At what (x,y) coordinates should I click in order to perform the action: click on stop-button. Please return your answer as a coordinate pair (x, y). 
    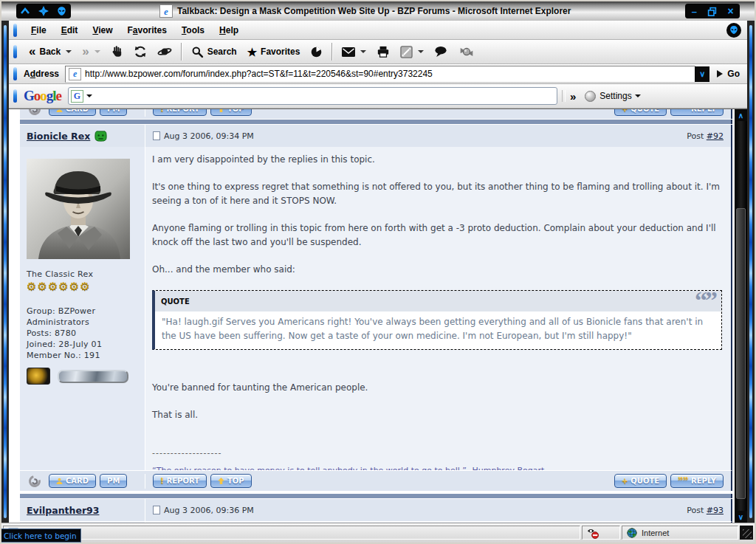
    Looking at the image, I should click on (117, 52).